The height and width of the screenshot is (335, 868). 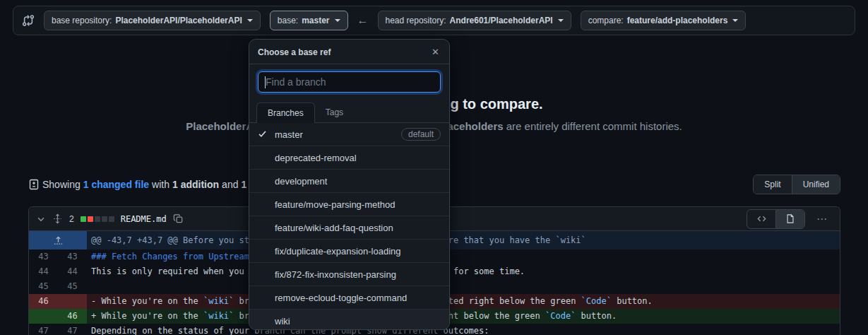 I want to click on kebab-menu-icon: ⋯, so click(x=822, y=219).